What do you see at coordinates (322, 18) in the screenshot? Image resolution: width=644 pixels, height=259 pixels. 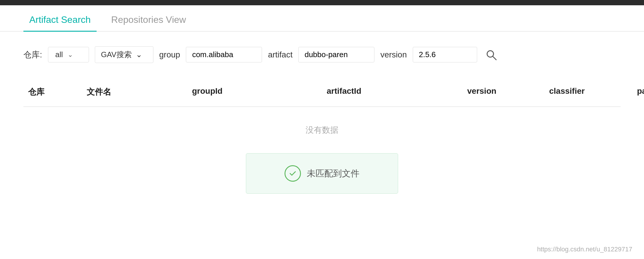 I see `tabs-container: Artifact Search Repositories View` at bounding box center [322, 18].